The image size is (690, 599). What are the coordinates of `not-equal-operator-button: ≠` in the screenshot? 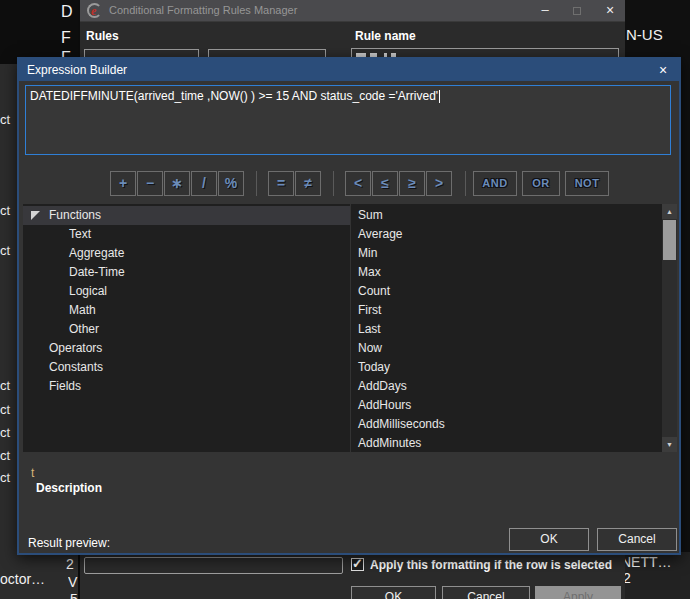 It's located at (308, 184).